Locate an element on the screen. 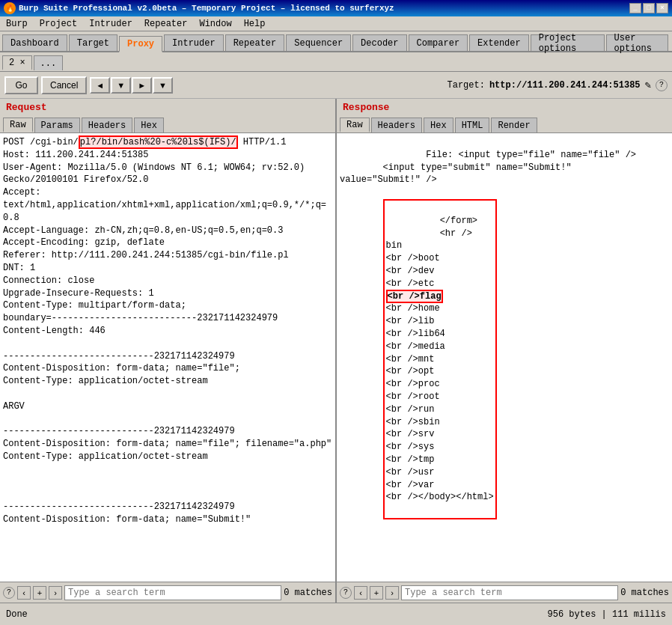 This screenshot has height=625, width=672. request-search-next: › is located at coordinates (55, 593).